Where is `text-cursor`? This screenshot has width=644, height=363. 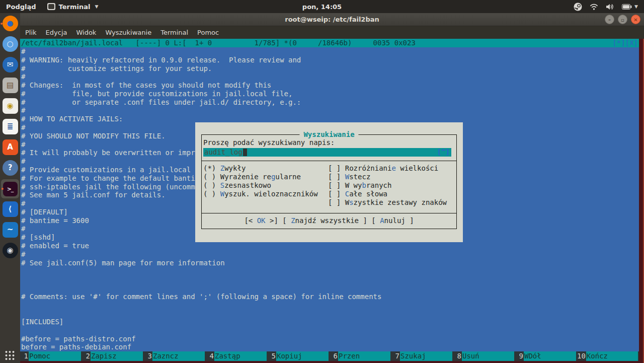
text-cursor is located at coordinates (245, 152).